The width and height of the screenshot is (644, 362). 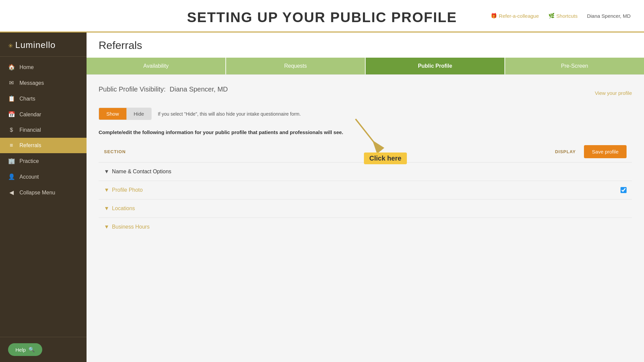 What do you see at coordinates (575, 66) in the screenshot?
I see `tab-pre-screen: Pre-Screen` at bounding box center [575, 66].